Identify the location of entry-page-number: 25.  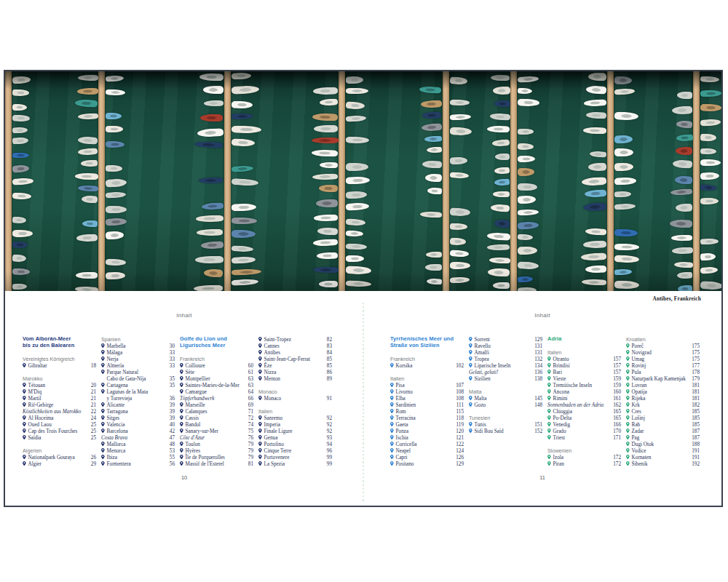
(93, 438).